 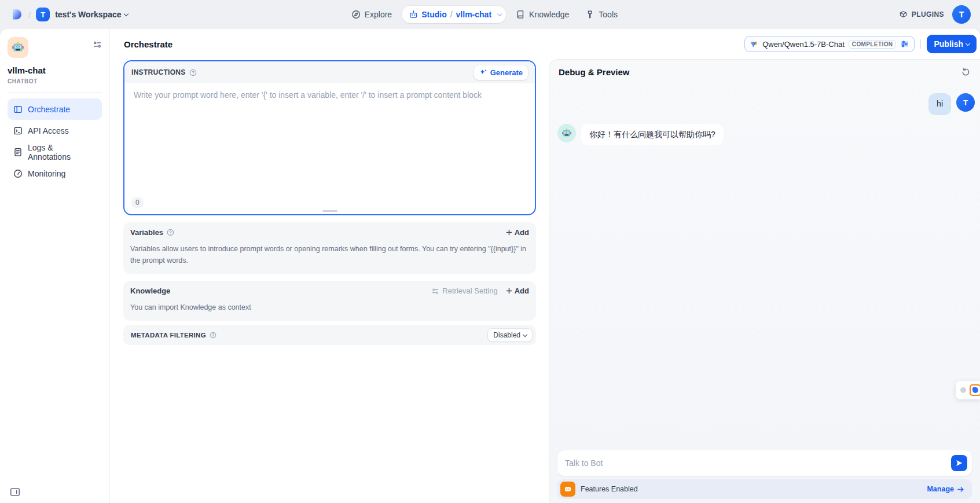 What do you see at coordinates (922, 15) in the screenshot?
I see `plugins-button: PLUGINS` at bounding box center [922, 15].